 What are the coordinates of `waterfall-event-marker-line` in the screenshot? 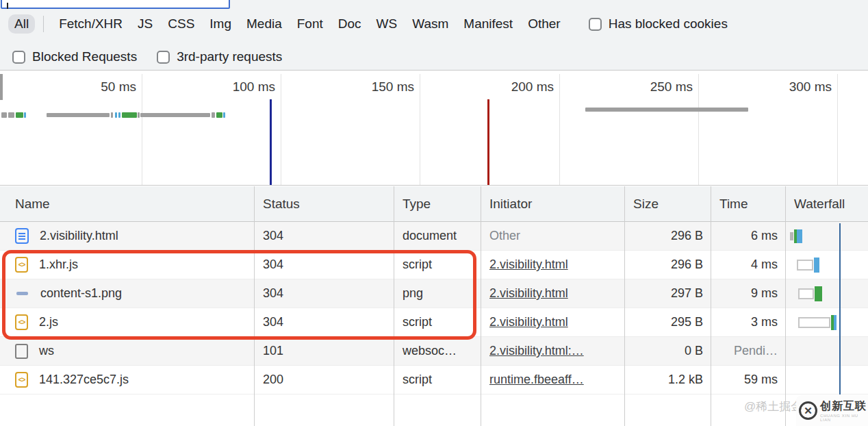 It's located at (840, 309).